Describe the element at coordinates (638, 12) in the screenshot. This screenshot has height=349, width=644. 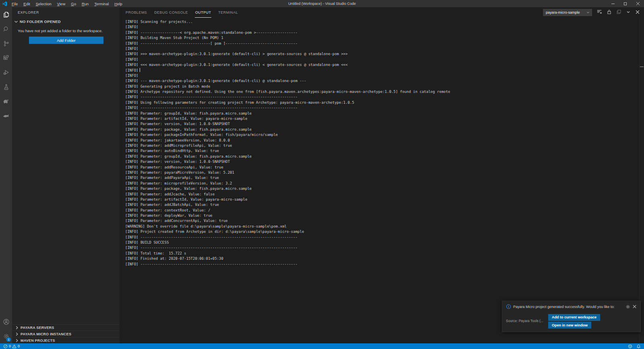
I see `close-panel-icon` at that location.